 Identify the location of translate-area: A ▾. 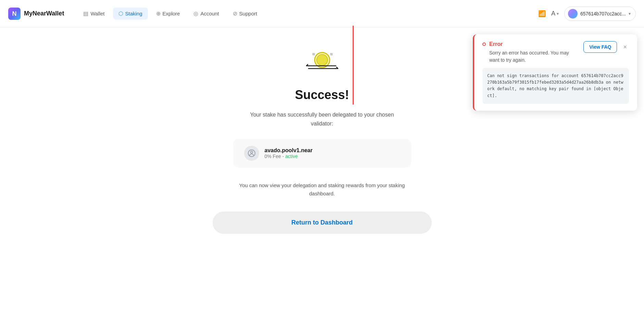
(555, 14).